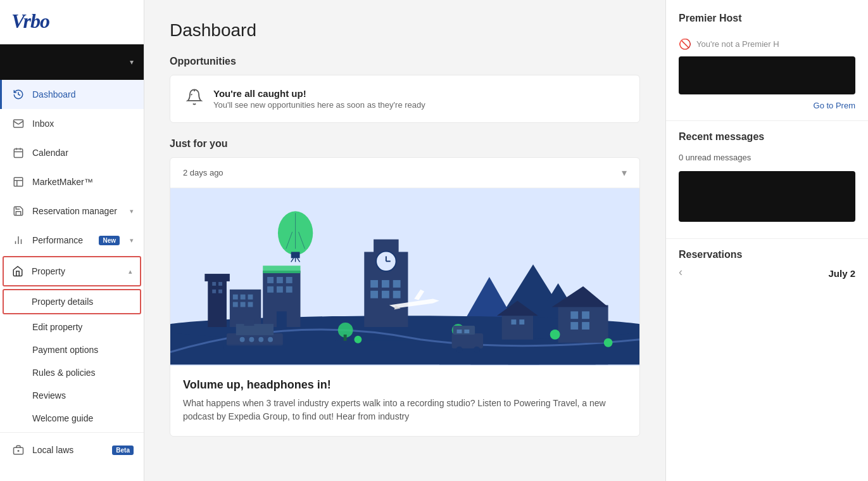 The width and height of the screenshot is (868, 481). What do you see at coordinates (405, 99) in the screenshot?
I see `opportunities-card: You're all caught up! You'll see new opp…` at bounding box center [405, 99].